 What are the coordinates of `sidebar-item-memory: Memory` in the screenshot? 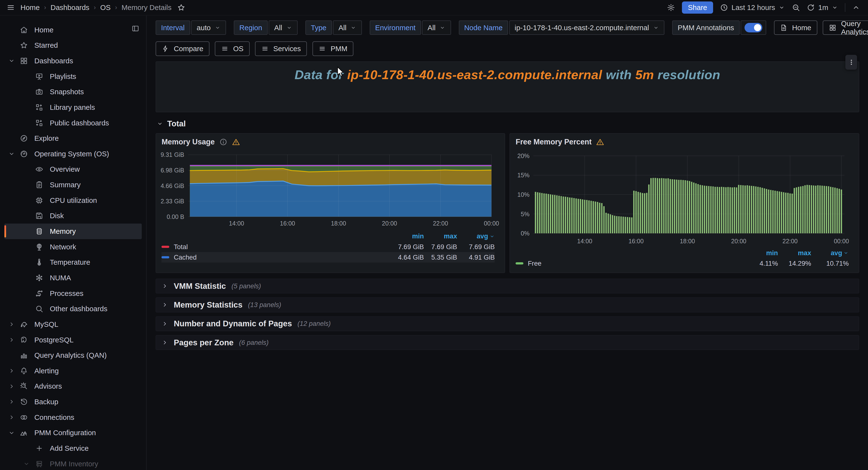 It's located at (73, 231).